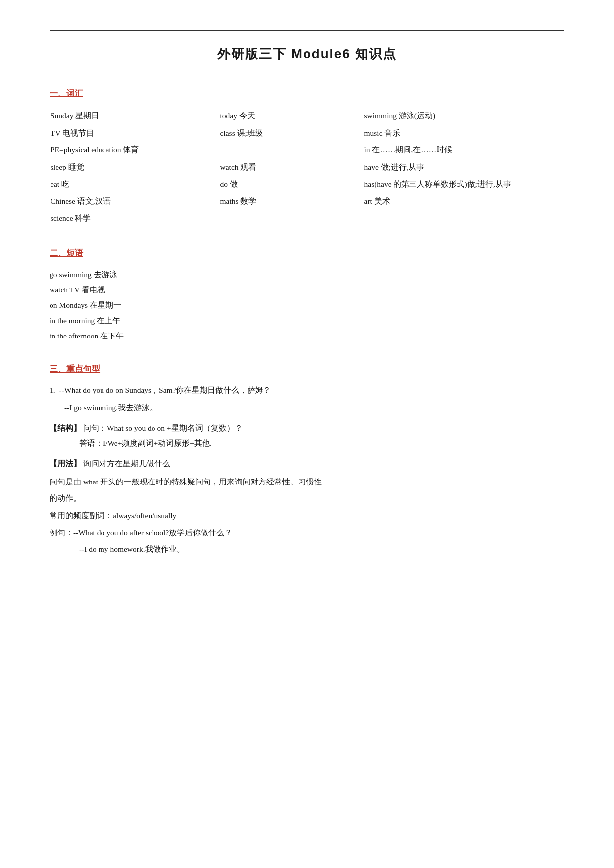  Describe the element at coordinates (127, 463) in the screenshot. I see `yongfa-text: 询问对方在星期几做什么` at that location.